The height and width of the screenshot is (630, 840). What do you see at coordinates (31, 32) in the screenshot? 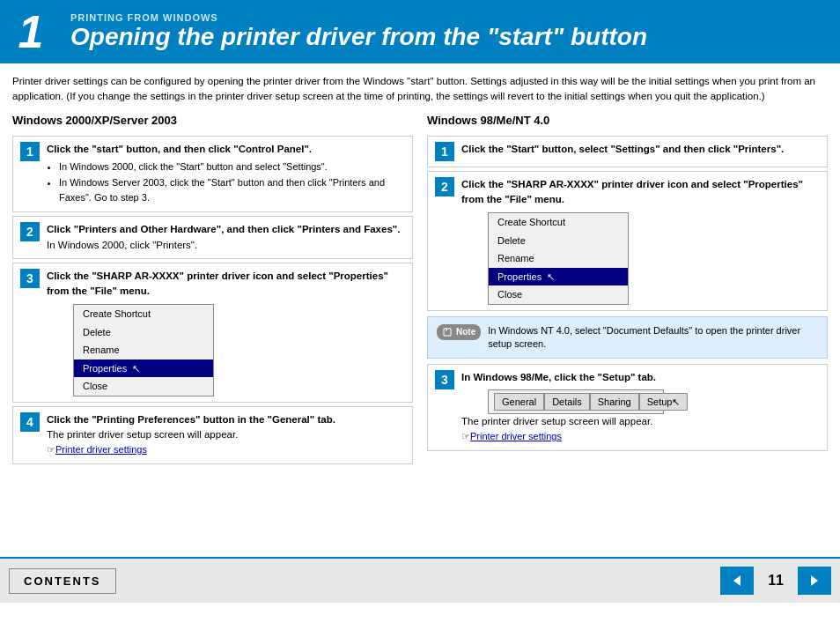
I see `chapter-number: 1` at bounding box center [31, 32].